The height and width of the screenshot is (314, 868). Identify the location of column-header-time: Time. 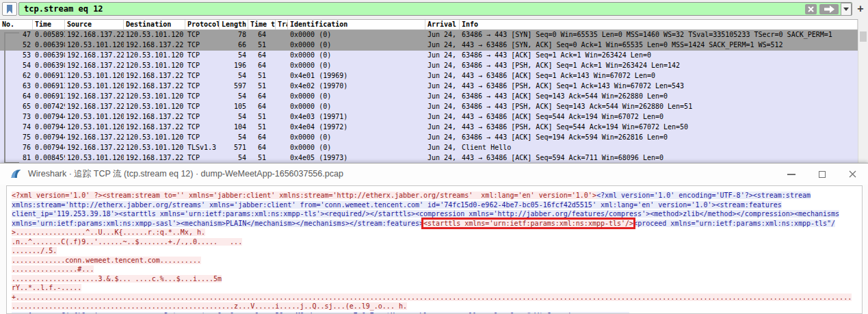
(49, 25).